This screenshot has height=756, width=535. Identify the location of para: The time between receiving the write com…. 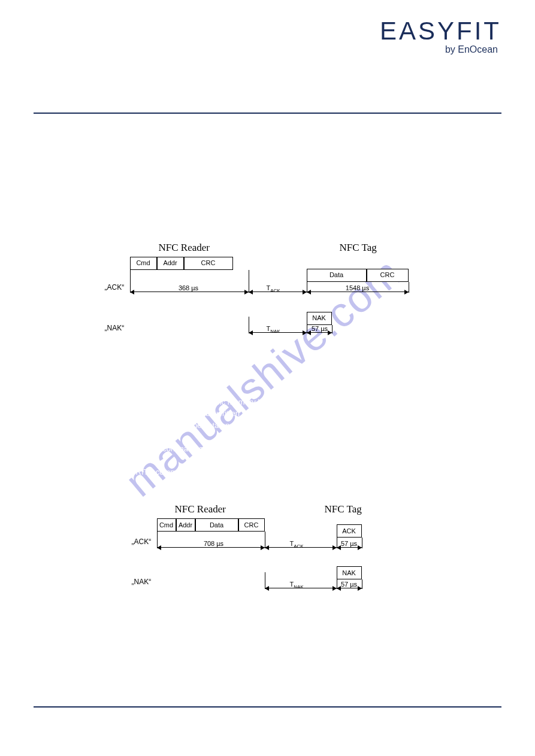
(267, 455).